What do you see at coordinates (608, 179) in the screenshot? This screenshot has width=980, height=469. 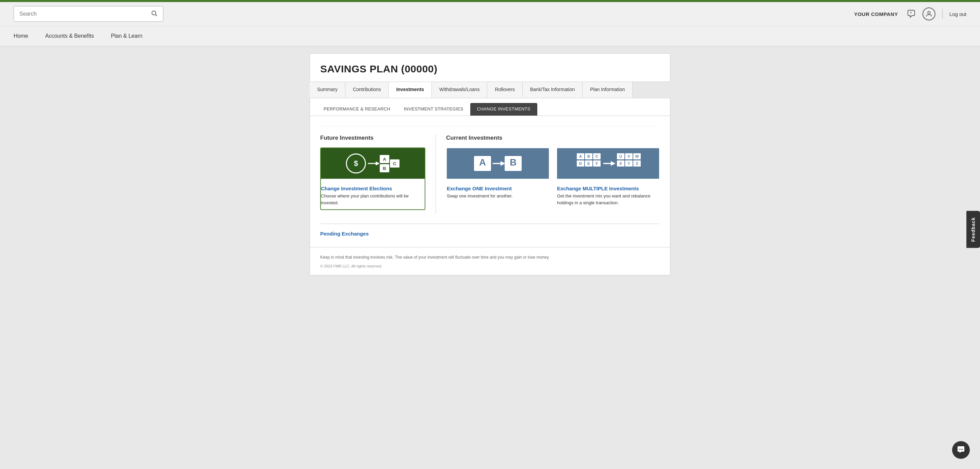 I see `exchange-multiple-card: A B C D E` at bounding box center [608, 179].